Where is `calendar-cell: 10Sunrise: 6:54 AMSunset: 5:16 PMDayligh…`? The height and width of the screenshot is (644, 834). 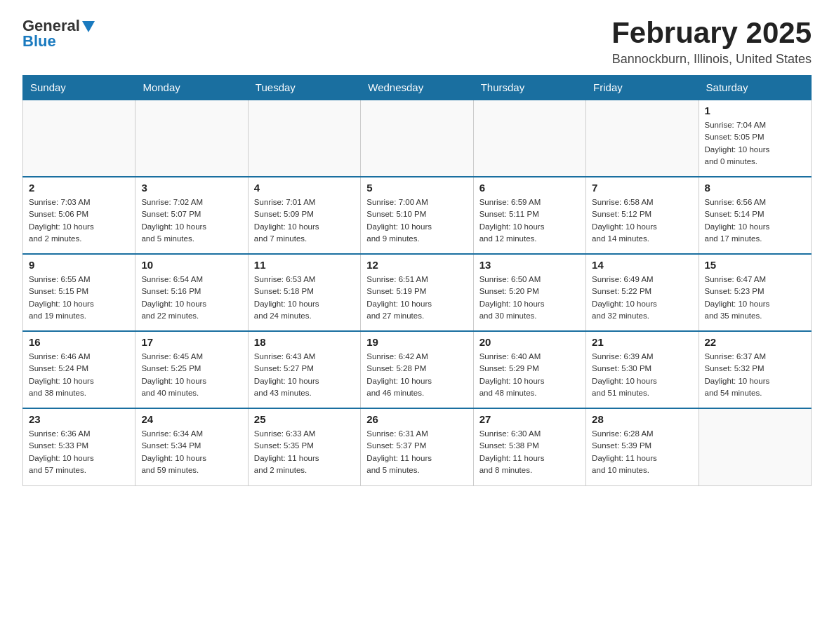 calendar-cell: 10Sunrise: 6:54 AMSunset: 5:16 PMDayligh… is located at coordinates (192, 293).